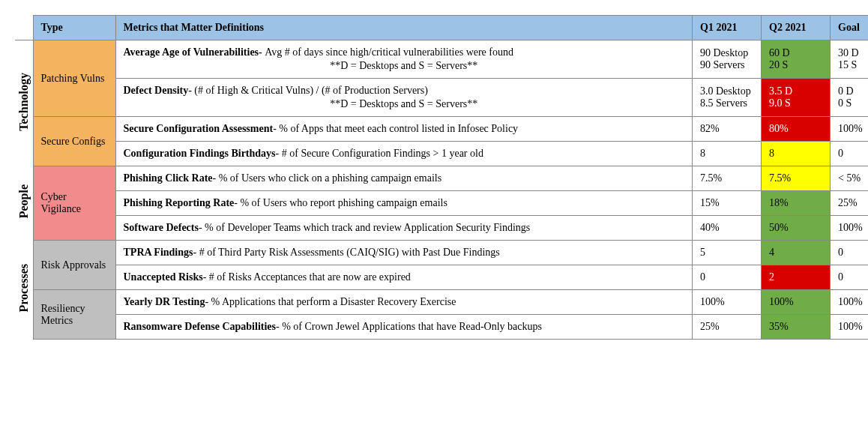 This screenshot has height=434, width=868. What do you see at coordinates (404, 129) in the screenshot?
I see `metric-cell: Secure Configuration Assessment- % of Ap…` at bounding box center [404, 129].